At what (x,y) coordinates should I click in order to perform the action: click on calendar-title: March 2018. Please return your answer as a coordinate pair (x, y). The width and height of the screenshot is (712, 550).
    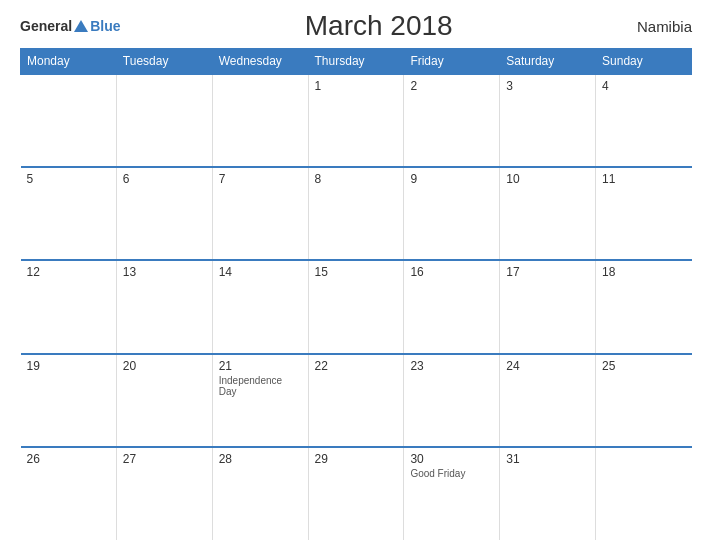
    Looking at the image, I should click on (379, 26).